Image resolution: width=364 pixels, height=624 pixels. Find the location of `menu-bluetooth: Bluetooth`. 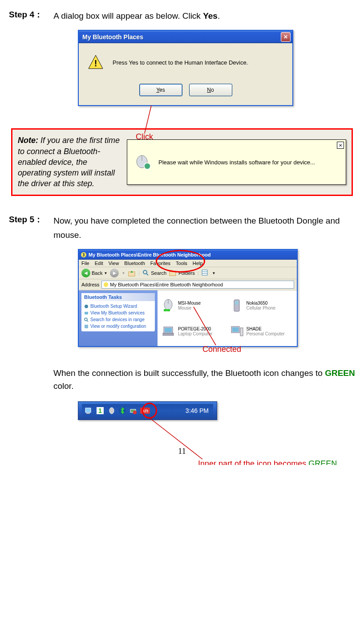

menu-bluetooth: Bluetooth is located at coordinates (134, 263).